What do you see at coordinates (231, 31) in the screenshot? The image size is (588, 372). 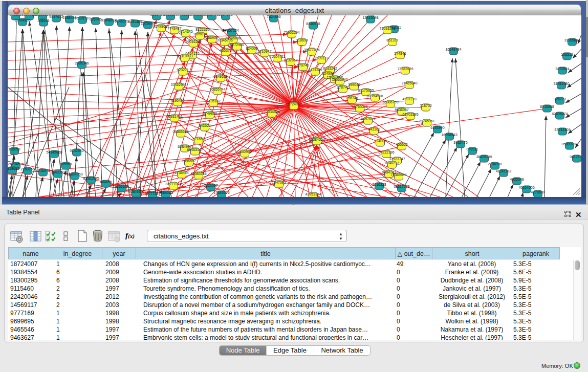 I see `svg-text: 7357224` at bounding box center [231, 31].